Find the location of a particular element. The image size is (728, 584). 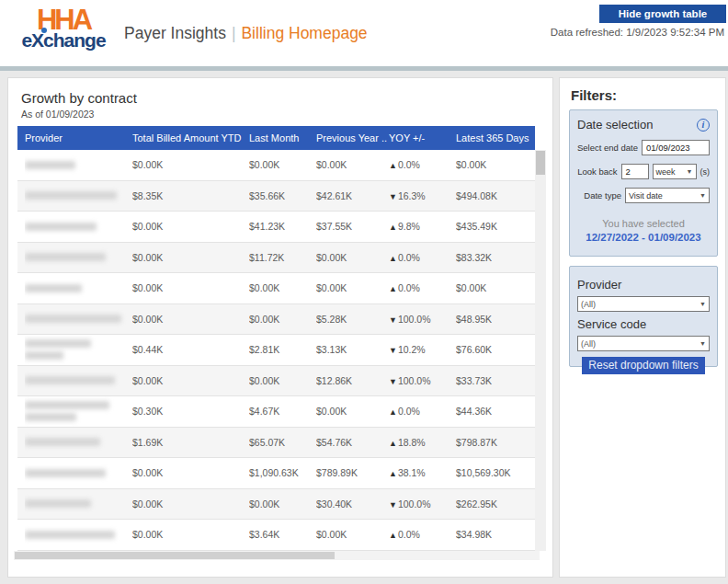

table-row: $0.44K$2.81K$3.13K▼10.2%$76.60K is located at coordinates (276, 350).